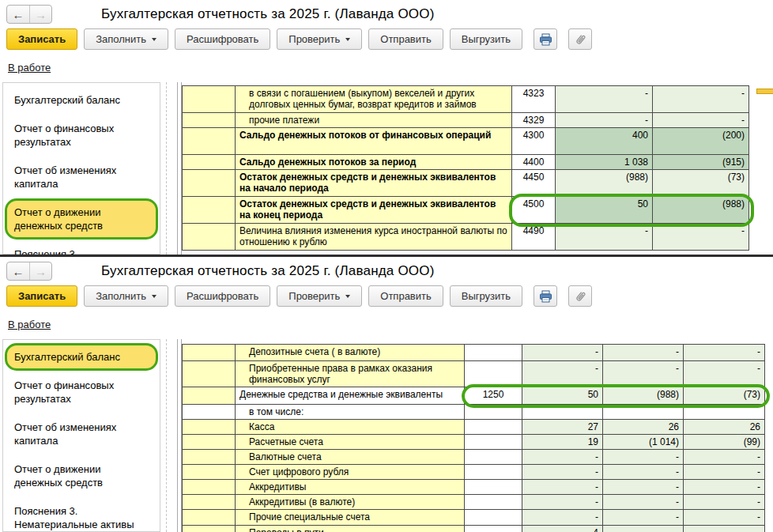  I want to click on value-cell: 400, so click(604, 141).